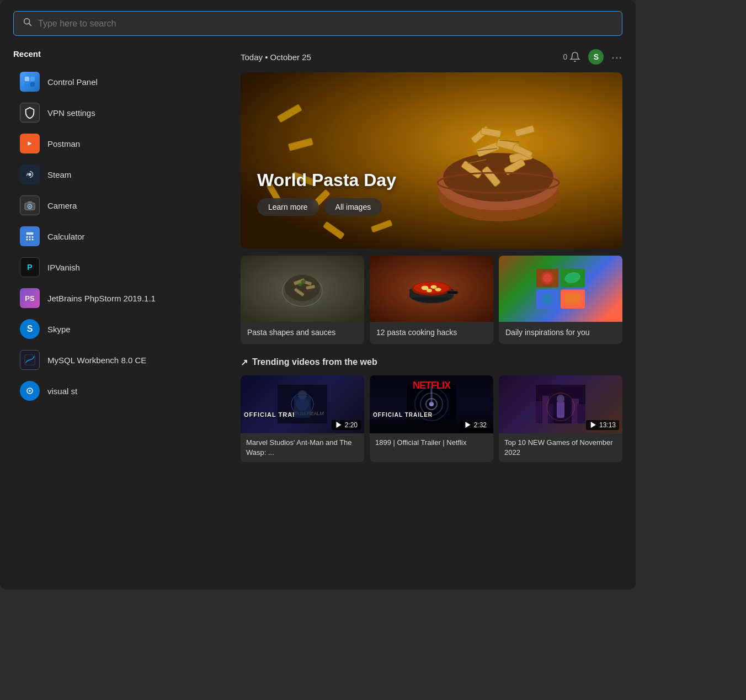 This screenshot has height=700, width=746. What do you see at coordinates (431, 385) in the screenshot?
I see `netflix-overlay: NETFLIX` at bounding box center [431, 385].